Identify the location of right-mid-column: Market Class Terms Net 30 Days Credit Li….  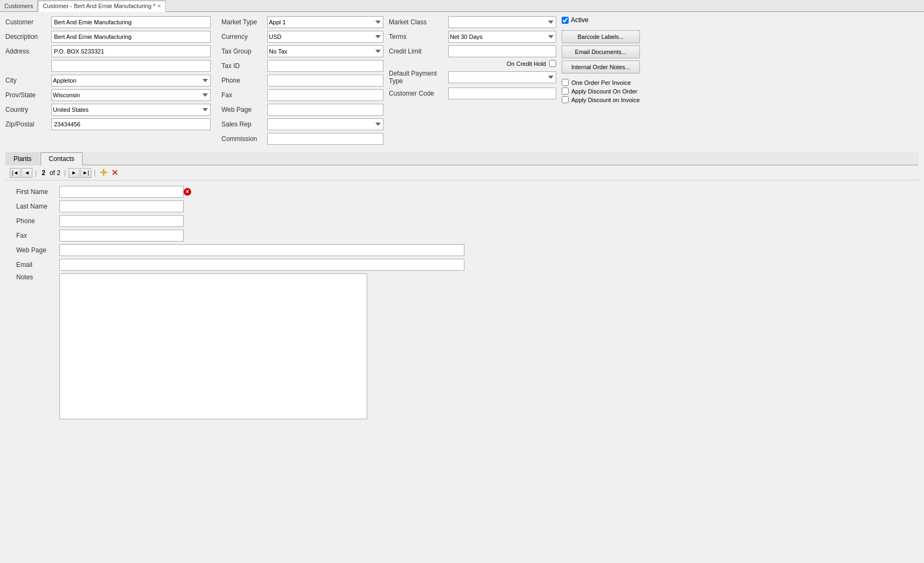
(470, 82).